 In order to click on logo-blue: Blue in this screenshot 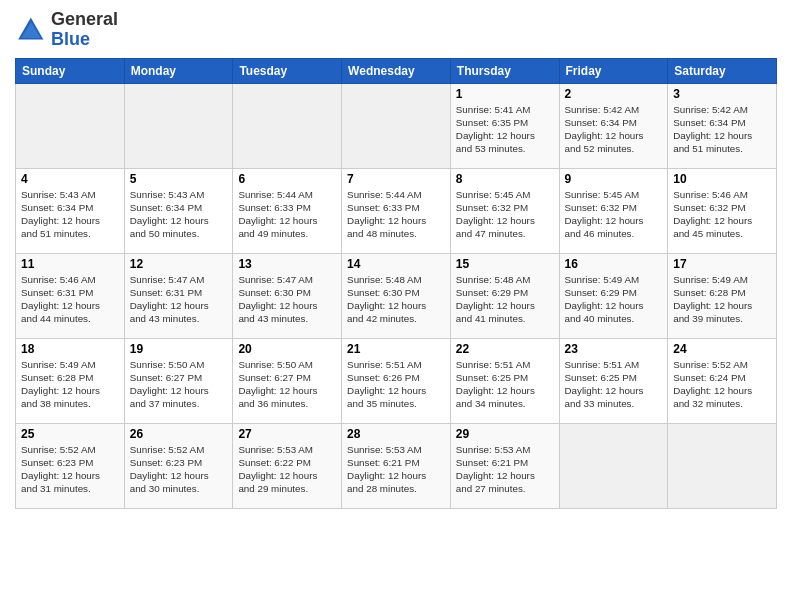, I will do `click(84, 40)`.